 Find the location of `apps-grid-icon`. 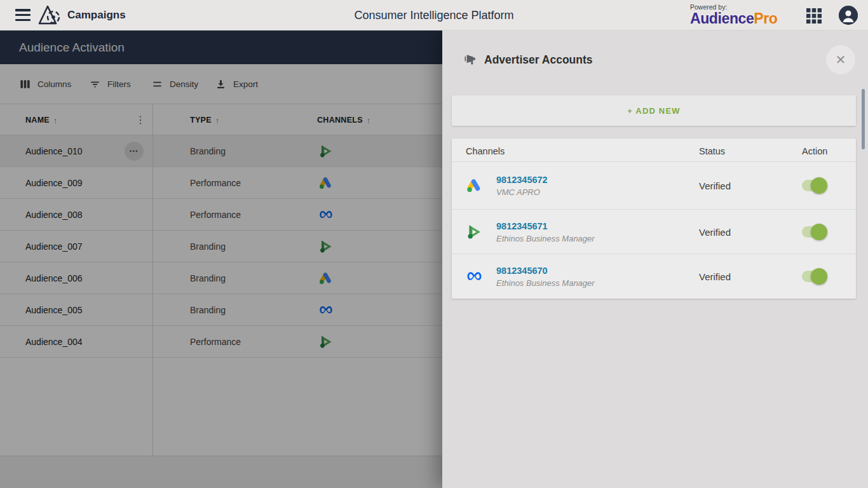

apps-grid-icon is located at coordinates (814, 16).